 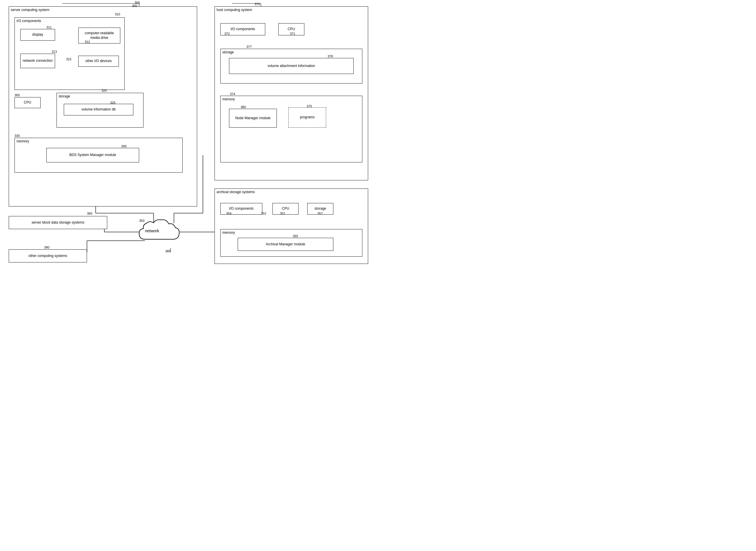 I want to click on server-io-label: I/O components, so click(x=29, y=21).